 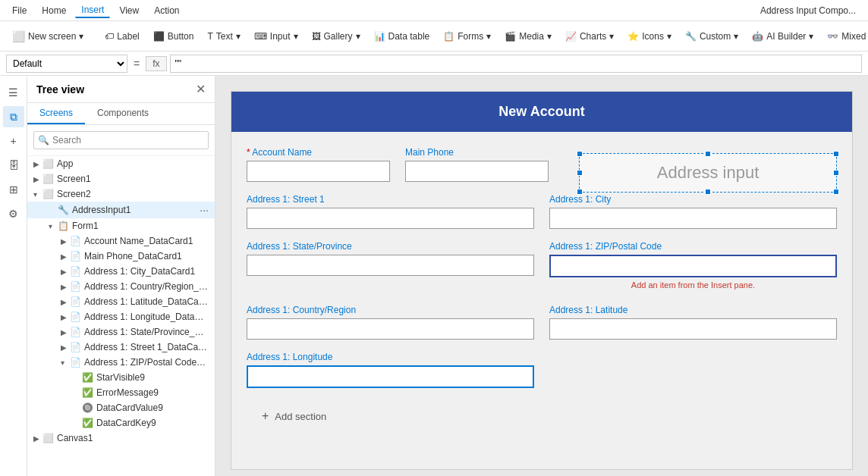 What do you see at coordinates (528, 36) in the screenshot?
I see `media-button: 🎬 Media ▾` at bounding box center [528, 36].